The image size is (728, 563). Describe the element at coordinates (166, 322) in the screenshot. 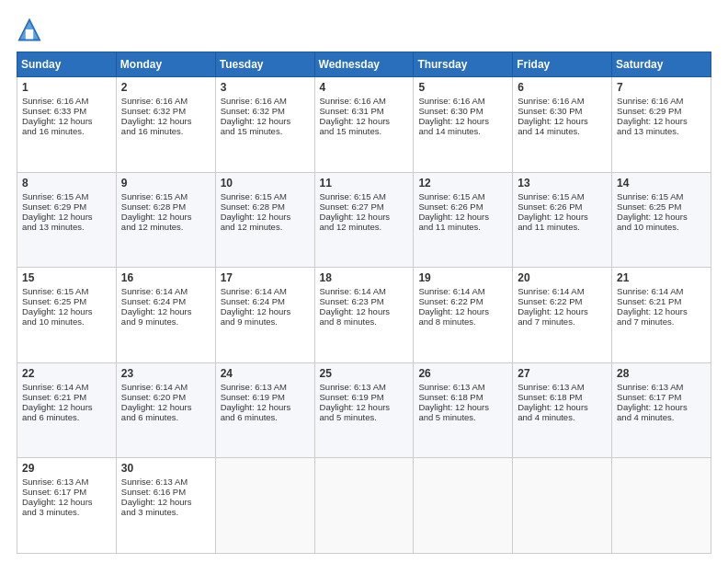

I see `day-info-line: and 9 minutes.` at that location.